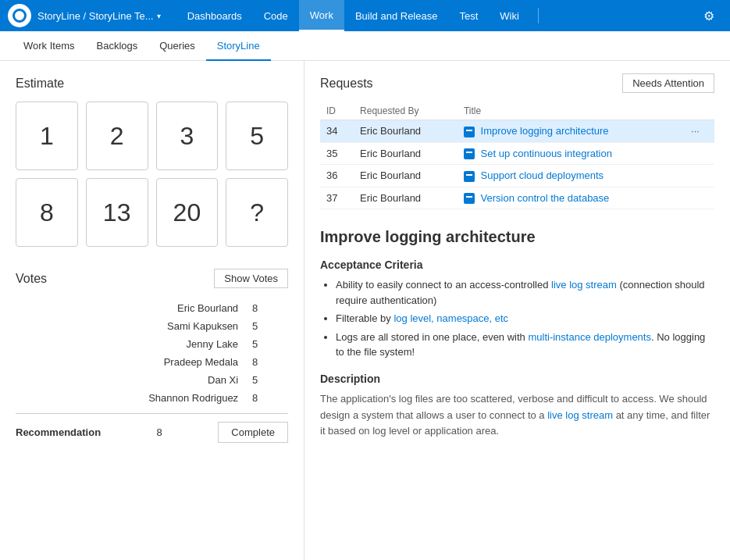 Image resolution: width=730 pixels, height=560 pixels. What do you see at coordinates (572, 111) in the screenshot?
I see `col-title: Title` at bounding box center [572, 111].